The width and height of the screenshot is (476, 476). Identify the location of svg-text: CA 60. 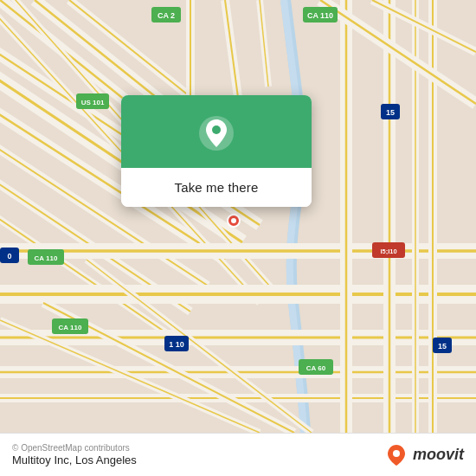
(317, 369).